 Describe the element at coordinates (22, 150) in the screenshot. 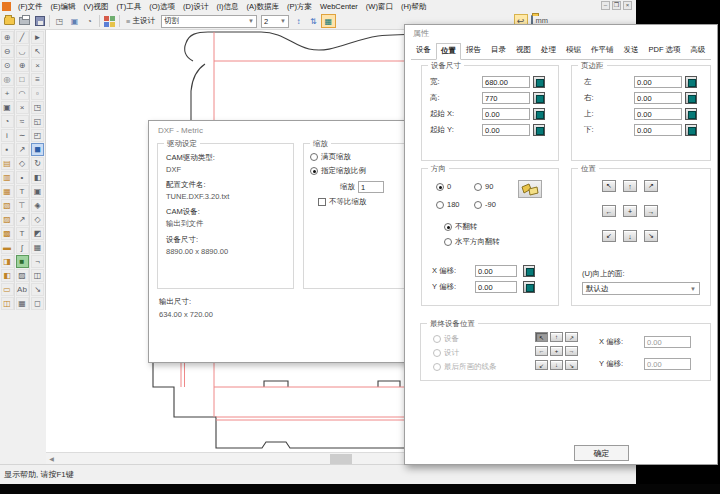

I see `tool-icon: ↗` at that location.